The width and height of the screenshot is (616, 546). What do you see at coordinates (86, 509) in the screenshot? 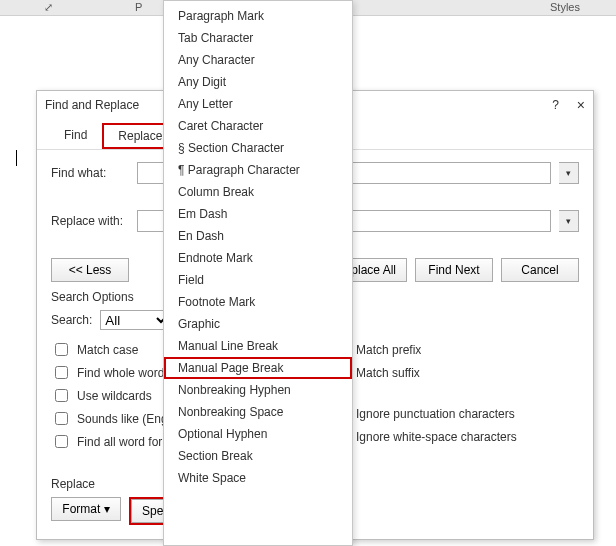
I see `format-button: Format ▾` at bounding box center [86, 509].